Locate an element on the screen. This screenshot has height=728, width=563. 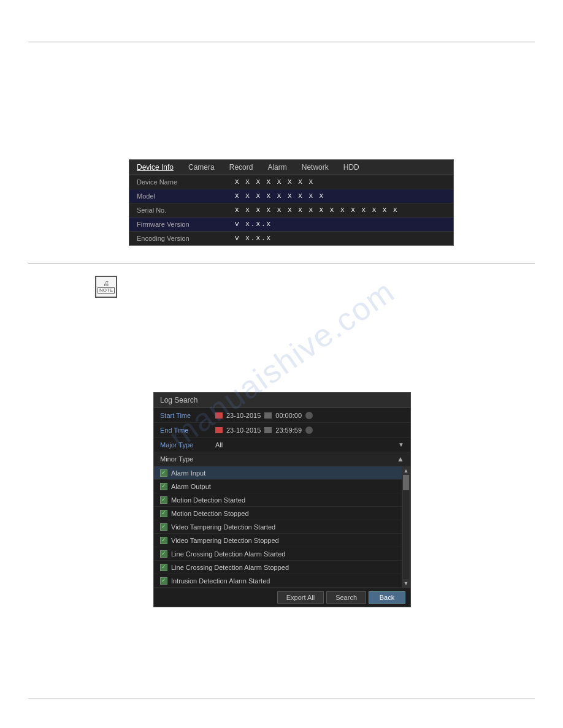
alarm-input-label: Alarm Input is located at coordinates (188, 473).